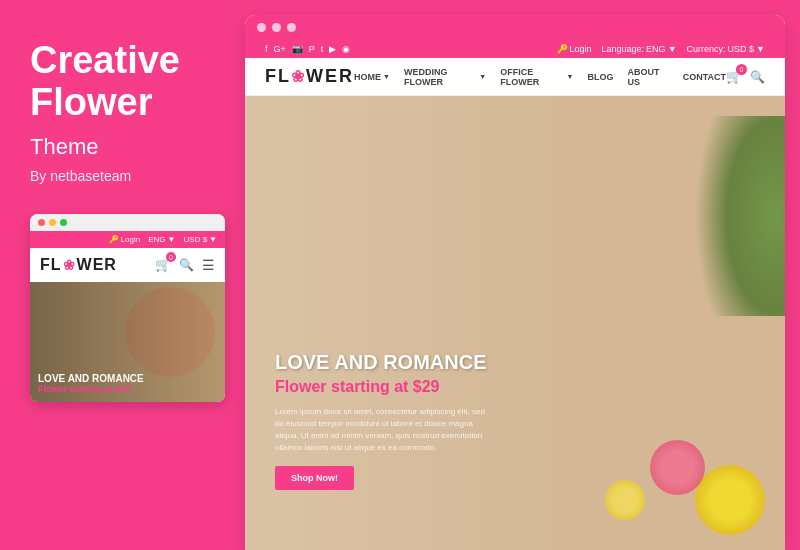 This screenshot has width=800, height=550. What do you see at coordinates (128, 308) in the screenshot?
I see `mobile-preview: 🔑 Login ENG ▼ USD $ ▼ FL❀WER 🛒 0 🔍 ☰ LOV…` at bounding box center [128, 308].